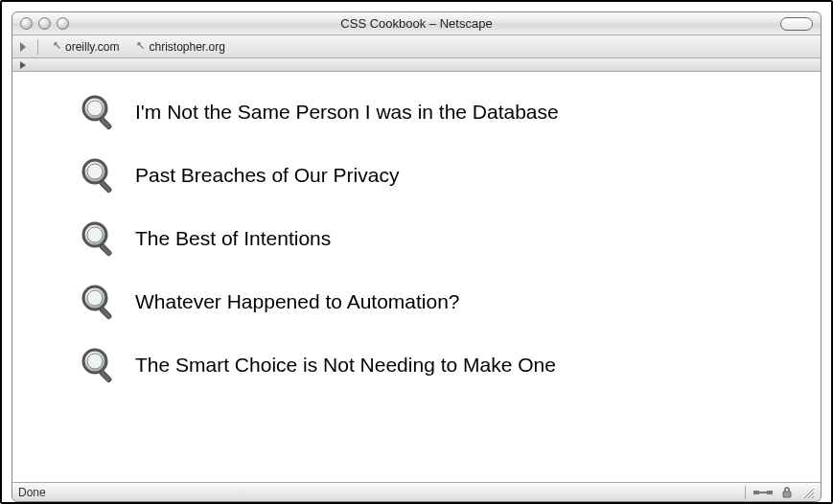 This screenshot has height=504, width=833. What do you see at coordinates (186, 47) in the screenshot?
I see `bookmark-label: christopher.org` at bounding box center [186, 47].